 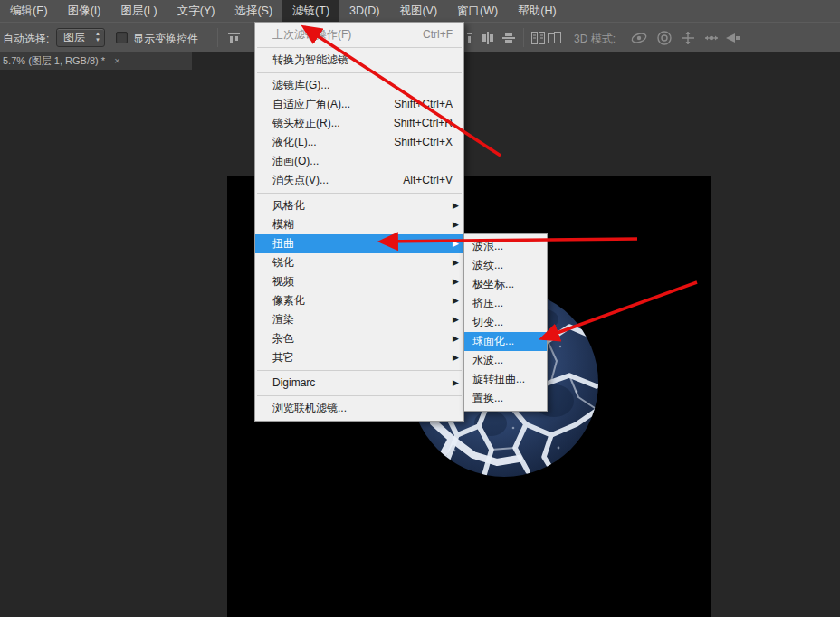 What do you see at coordinates (29, 11) in the screenshot?
I see `menubar-item: 编辑(E)` at bounding box center [29, 11].